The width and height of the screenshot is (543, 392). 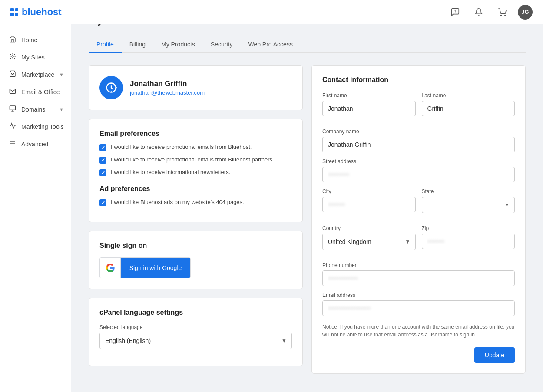 What do you see at coordinates (36, 92) in the screenshot?
I see `sidebar-item-email-office: Email & Office` at bounding box center [36, 92].